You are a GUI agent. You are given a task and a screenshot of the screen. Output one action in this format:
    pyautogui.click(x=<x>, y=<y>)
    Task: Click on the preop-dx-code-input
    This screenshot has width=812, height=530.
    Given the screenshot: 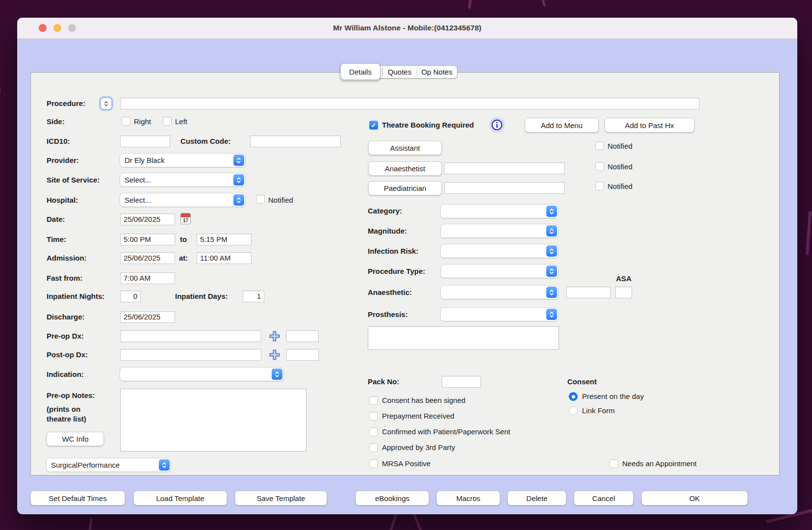 What is the action you would take?
    pyautogui.click(x=303, y=336)
    